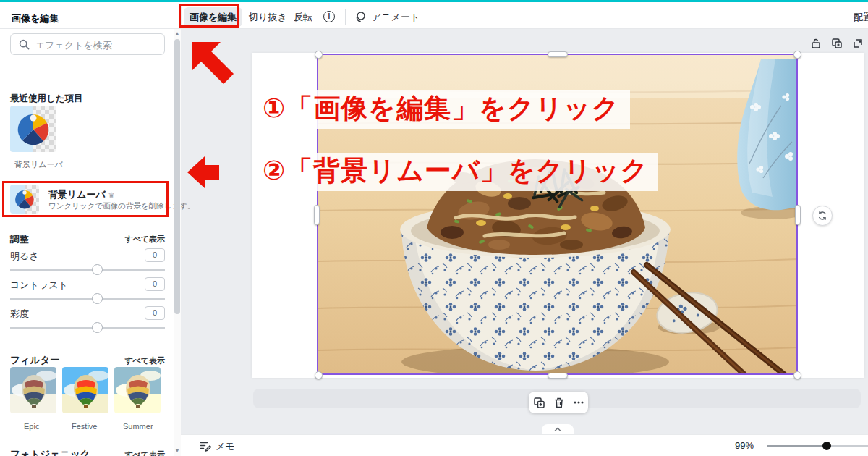 The image size is (868, 456). What do you see at coordinates (25, 45) in the screenshot?
I see `search-icon` at bounding box center [25, 45].